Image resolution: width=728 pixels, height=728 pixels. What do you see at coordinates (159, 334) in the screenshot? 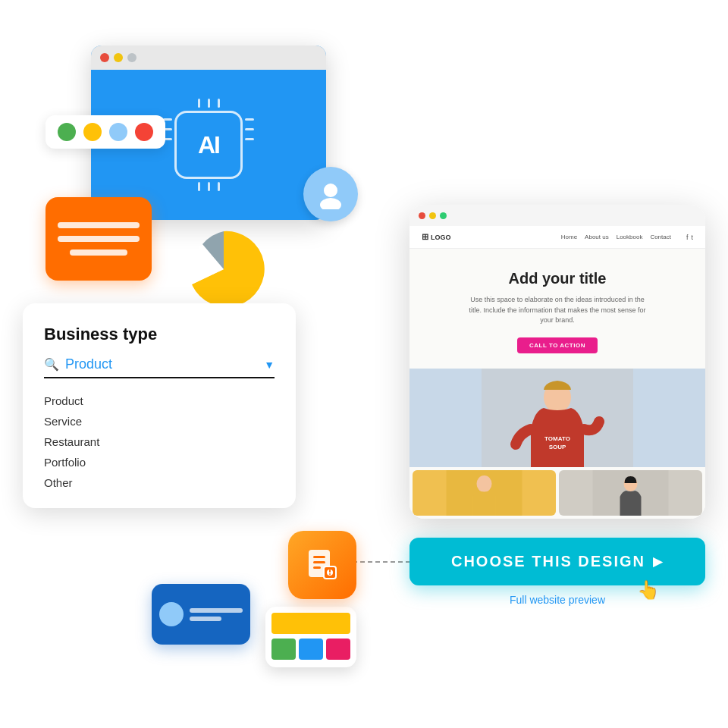
I see `business-type-title: Business type` at bounding box center [159, 334].